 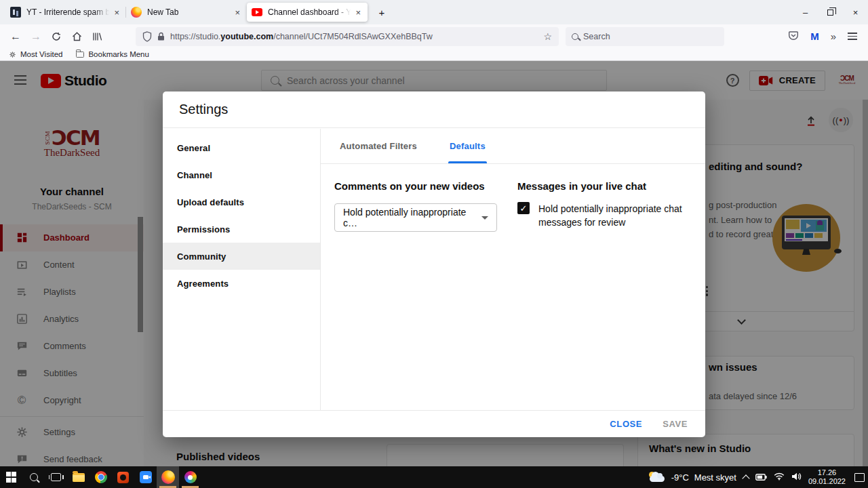 What do you see at coordinates (41, 54) in the screenshot?
I see `bookmark-label: Most Visited` at bounding box center [41, 54].